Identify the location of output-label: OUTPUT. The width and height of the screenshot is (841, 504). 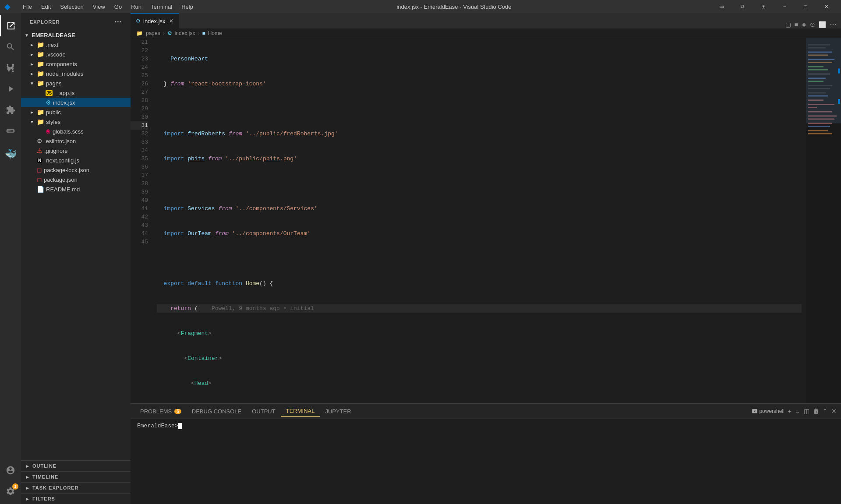
(264, 412).